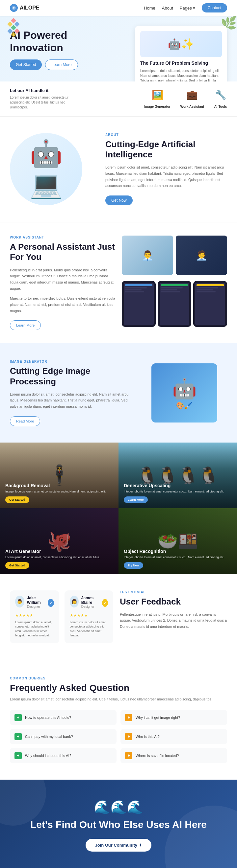  I want to click on testimonial-main: TESTIMONIAL User Feedback Pellentesque i…, so click(174, 617).